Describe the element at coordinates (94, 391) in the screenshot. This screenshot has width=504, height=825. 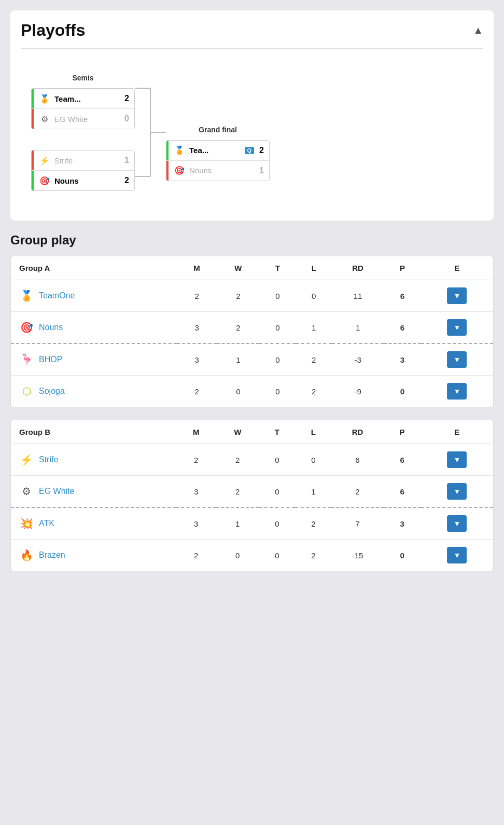
I see `team-cell-sojoga: ⬡ Sojoga` at that location.